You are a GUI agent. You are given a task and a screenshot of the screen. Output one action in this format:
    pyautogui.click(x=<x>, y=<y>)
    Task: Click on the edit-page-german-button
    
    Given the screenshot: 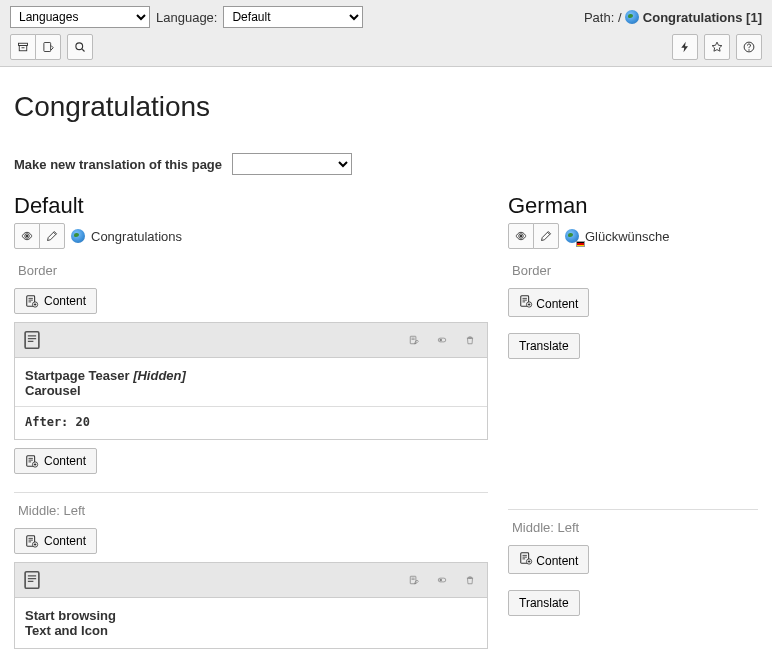 What is the action you would take?
    pyautogui.click(x=546, y=236)
    